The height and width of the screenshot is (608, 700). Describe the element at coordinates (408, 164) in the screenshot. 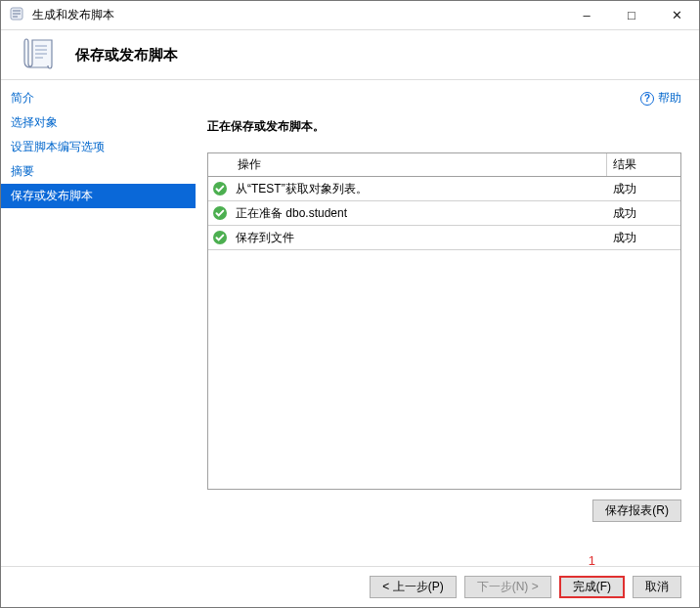

I see `col-header-action: 操作` at that location.